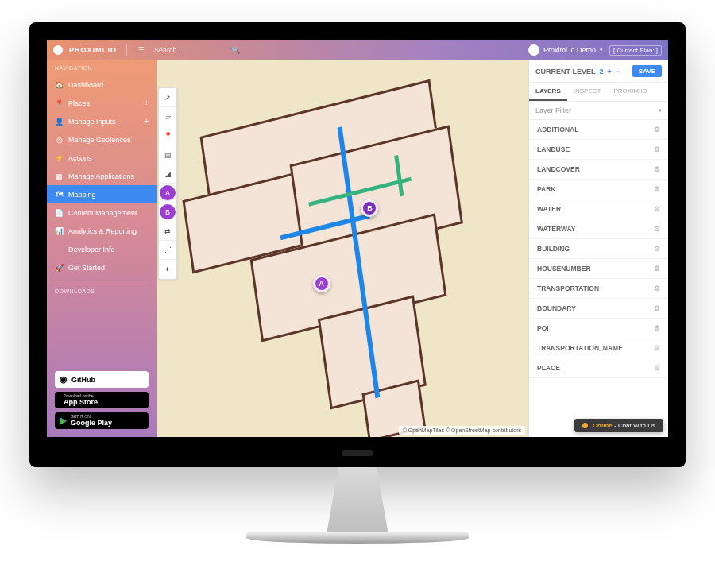 The image size is (715, 588). What do you see at coordinates (59, 250) in the screenshot?
I see `code-icon` at bounding box center [59, 250].